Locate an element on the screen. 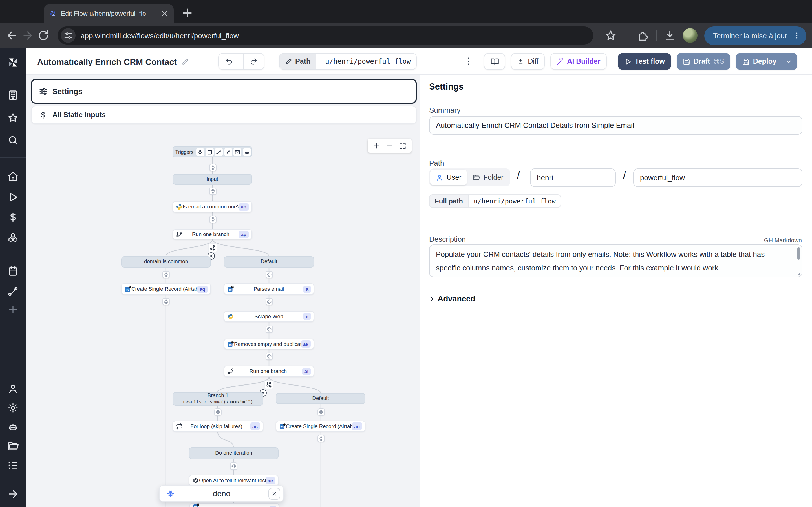 Image resolution: width=812 pixels, height=507 pixels. flow-node-branch_default_1: Default is located at coordinates (269, 262).